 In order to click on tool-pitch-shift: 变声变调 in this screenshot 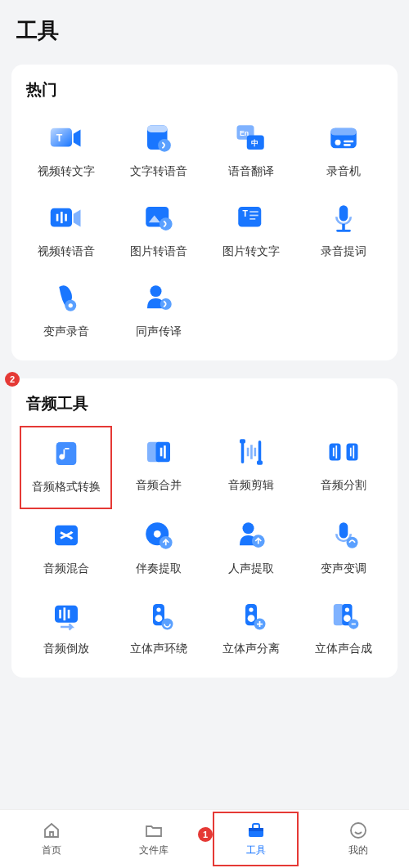, I will do `click(344, 549)`.